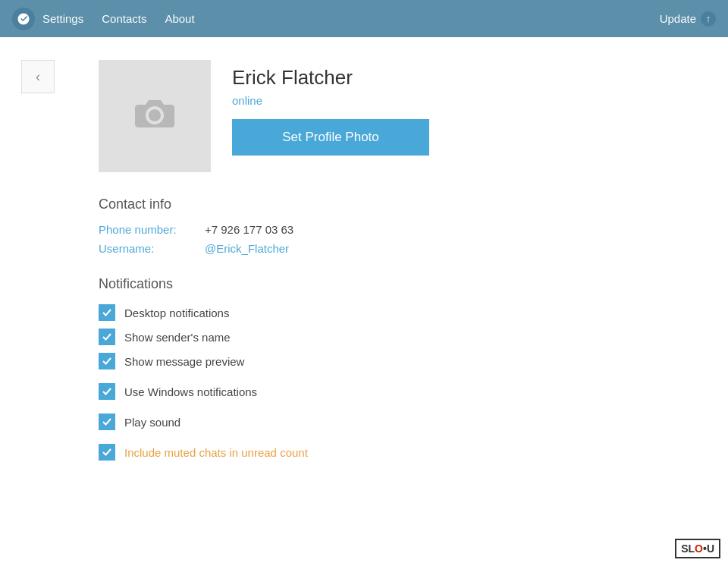  I want to click on nav-right: Update ↑, so click(688, 19).